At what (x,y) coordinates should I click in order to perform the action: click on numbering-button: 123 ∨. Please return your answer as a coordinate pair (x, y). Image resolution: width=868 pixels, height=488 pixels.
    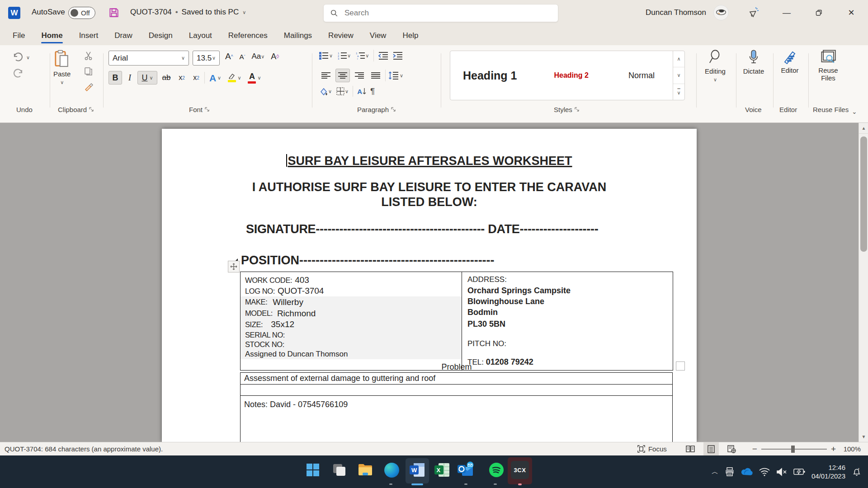
    Looking at the image, I should click on (344, 56).